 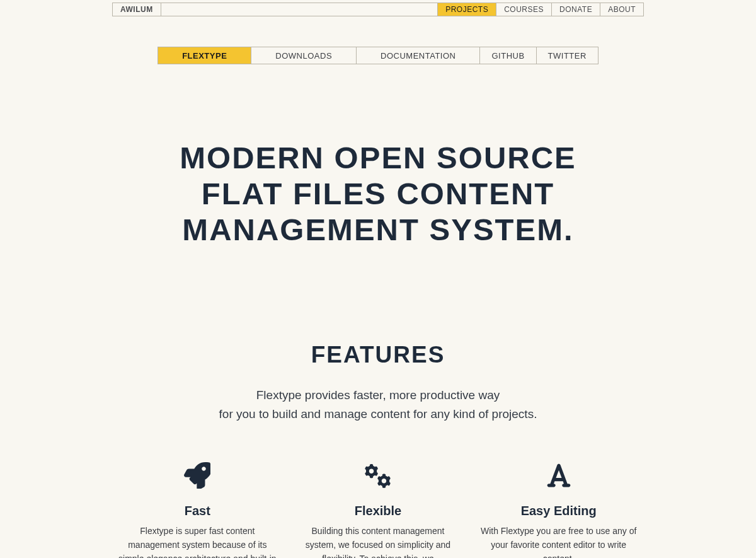 What do you see at coordinates (378, 395) in the screenshot?
I see `features-subtitle-line-1: Flextype provides faster, more productiv…` at bounding box center [378, 395].